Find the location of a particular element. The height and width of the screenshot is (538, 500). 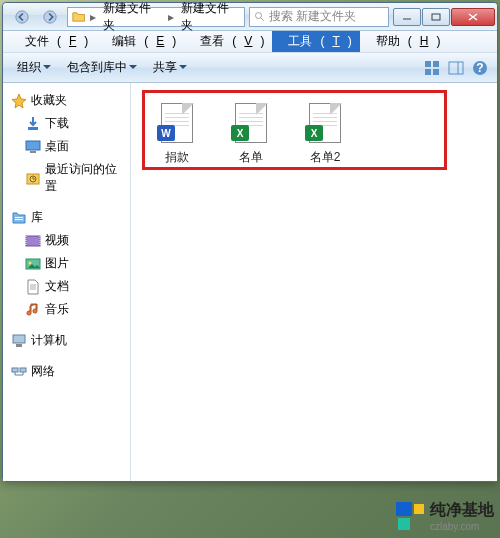

breadcrumb-1: 新建文件夹 is located at coordinates (132, 17).